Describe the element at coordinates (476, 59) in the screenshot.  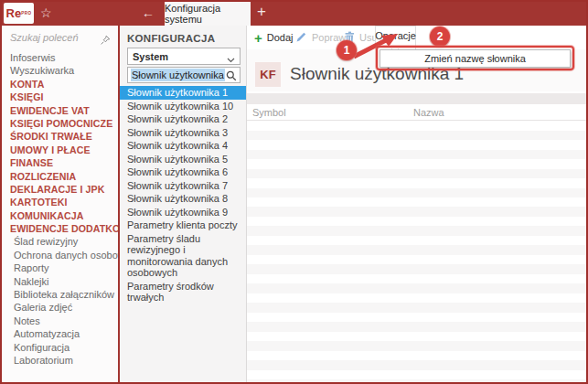
I see `annotation-highlight-box` at that location.